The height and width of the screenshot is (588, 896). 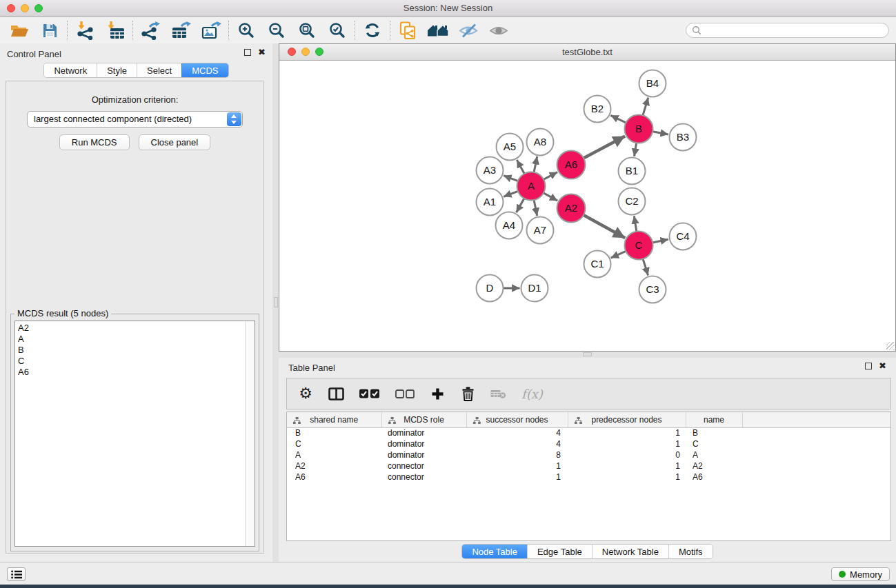 I want to click on graph-node: A1, so click(x=490, y=203).